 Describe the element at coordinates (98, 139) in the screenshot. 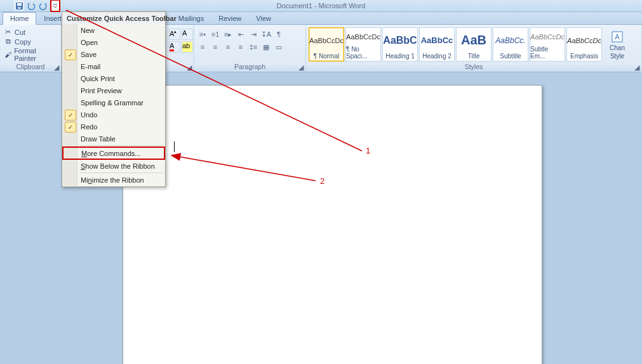

I see `qat-menu-item-label: Draw Table` at that location.